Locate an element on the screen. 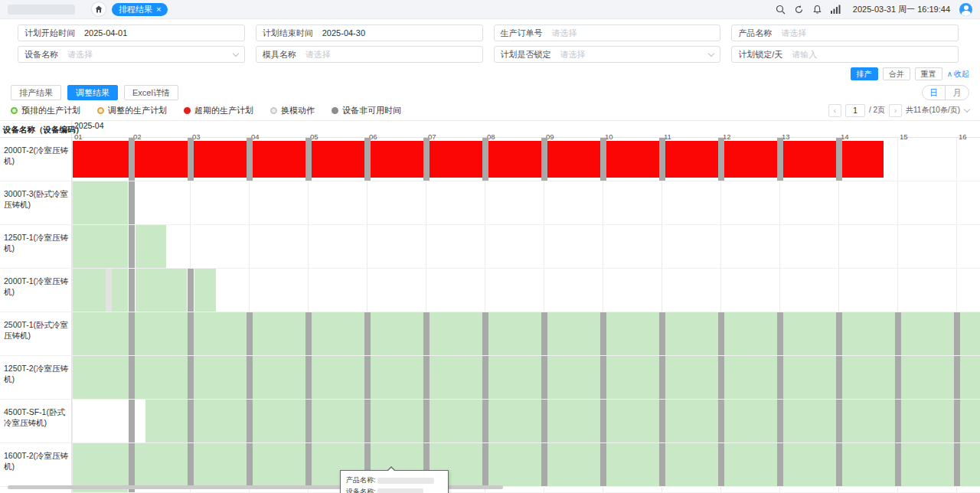  gantt-row-6: 4500T-SF-1(卧式冷室压铸机) is located at coordinates (490, 421).